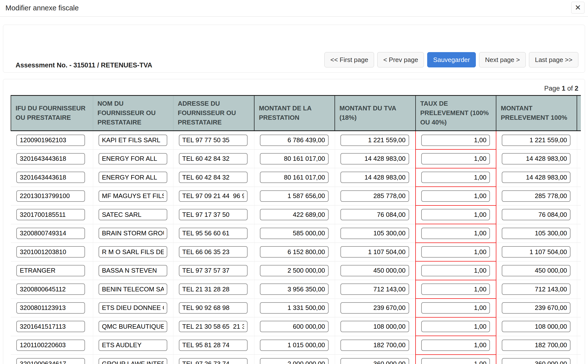 This screenshot has height=364, width=588. Describe the element at coordinates (554, 60) in the screenshot. I see `last-page-button: Last page >>` at that location.